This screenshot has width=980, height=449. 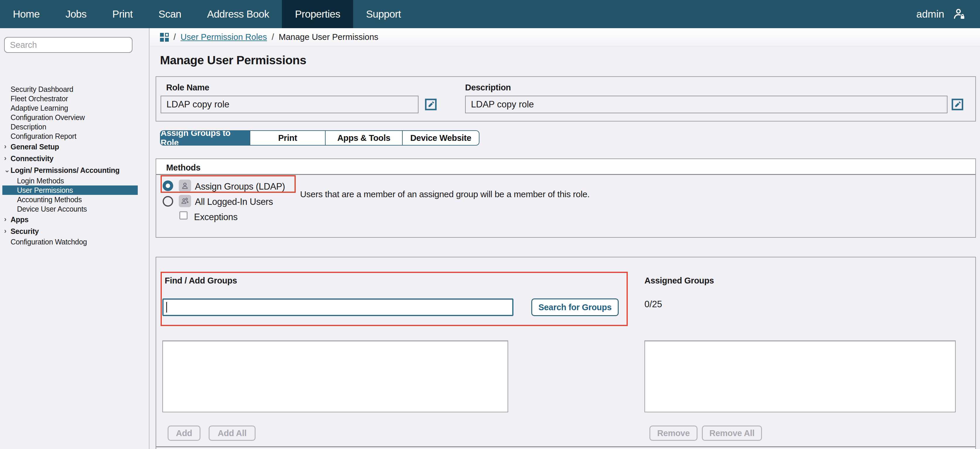 What do you see at coordinates (338, 307) in the screenshot?
I see `group-search-input` at bounding box center [338, 307].